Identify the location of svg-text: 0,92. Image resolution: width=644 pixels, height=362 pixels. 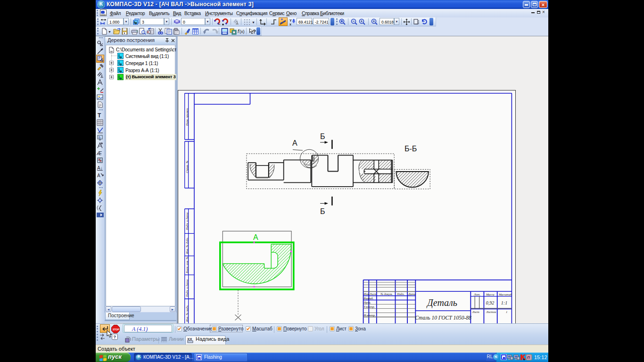
(490, 303).